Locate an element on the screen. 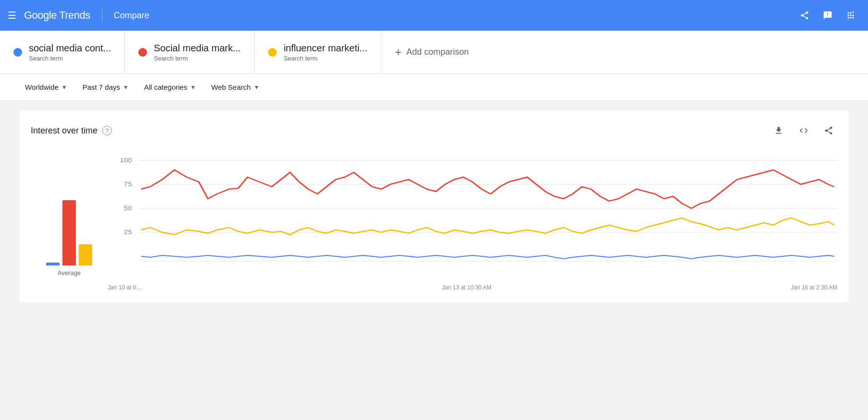 This screenshot has width=868, height=420. term2-type: Search term is located at coordinates (197, 59).